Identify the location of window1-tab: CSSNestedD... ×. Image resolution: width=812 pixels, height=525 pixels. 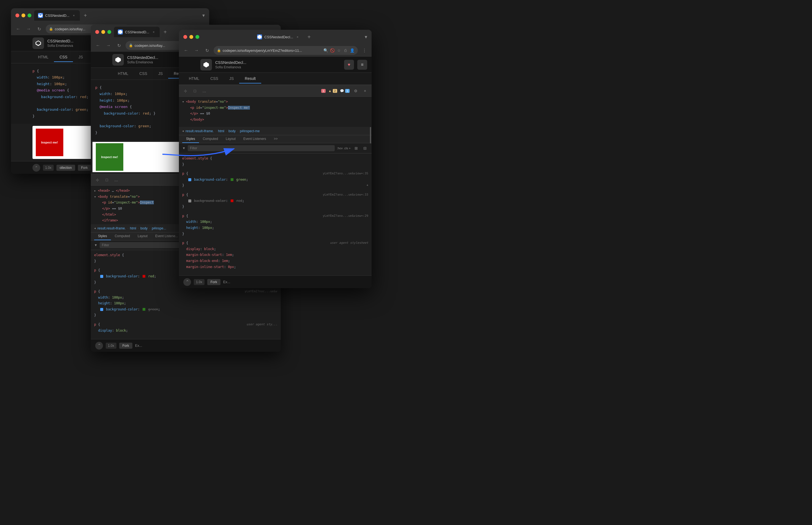
(57, 16).